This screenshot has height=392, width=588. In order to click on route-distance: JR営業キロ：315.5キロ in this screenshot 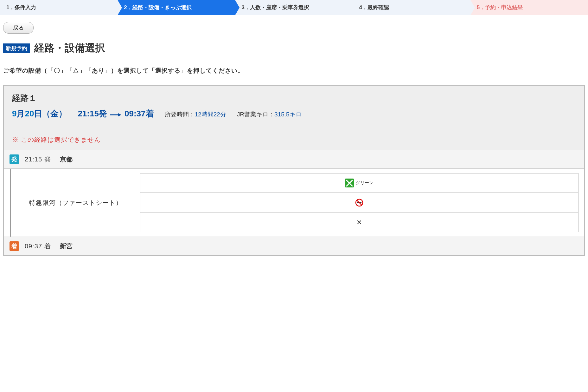, I will do `click(269, 114)`.